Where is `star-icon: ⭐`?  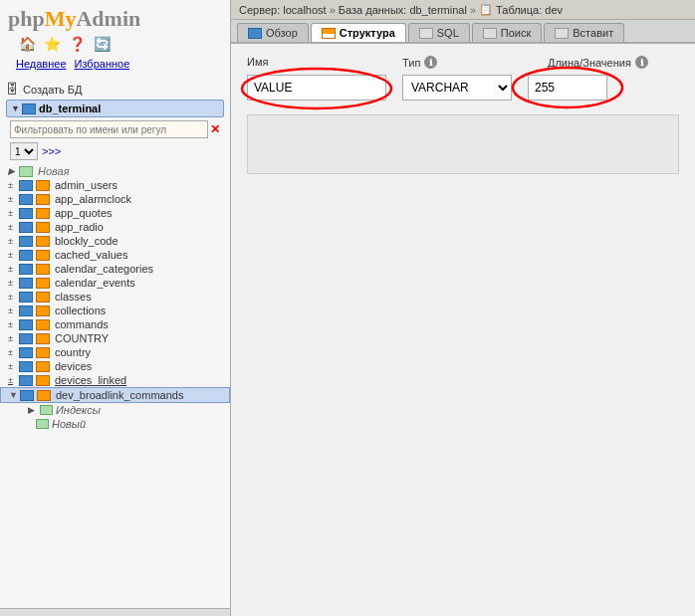
star-icon: ⭐ is located at coordinates (52, 44).